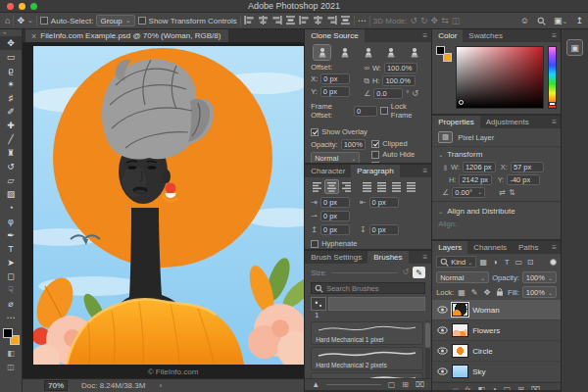  I want to click on tool-move: ✥, so click(11, 43).